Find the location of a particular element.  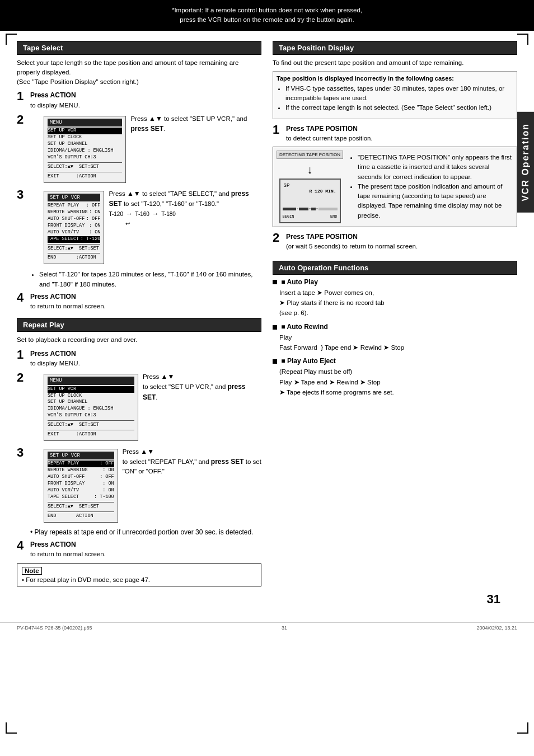

warning-title: Tape position is displayed incorrectly i… is located at coordinates (395, 78).